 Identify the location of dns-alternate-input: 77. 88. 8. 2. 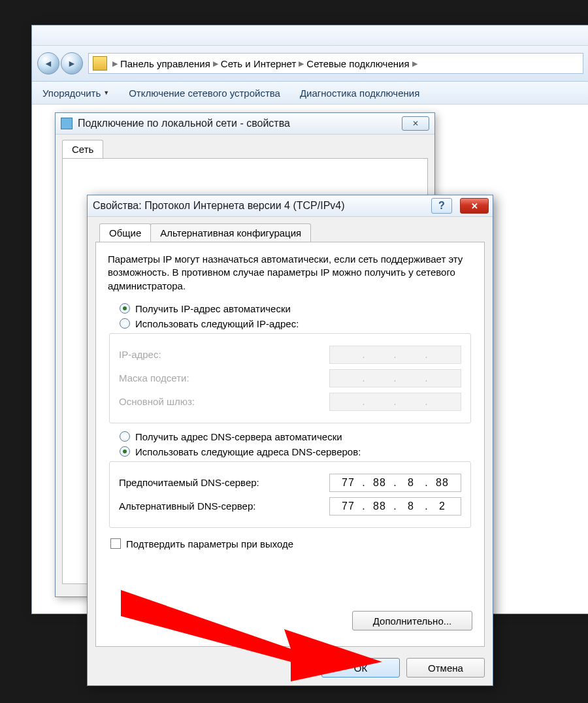
(395, 506).